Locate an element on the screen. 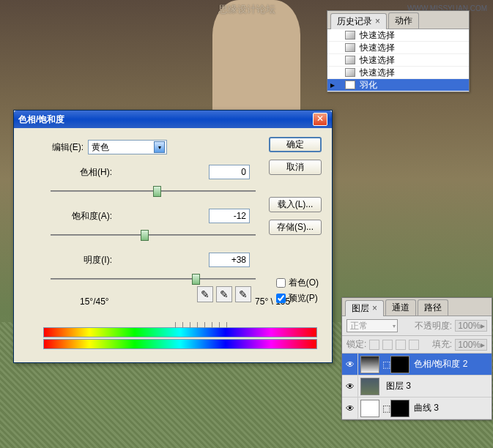 The image size is (493, 448). dialog-title: 色相/饱和度 is located at coordinates (41, 120).